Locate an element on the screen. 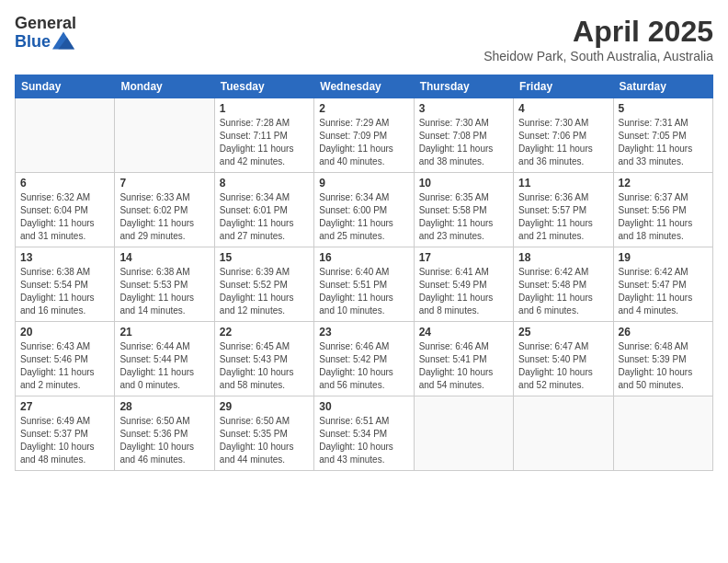  calendar-day-cell: 15Sunrise: 6:39 AMSunset: 5:52 PMDayligh… is located at coordinates (264, 285).